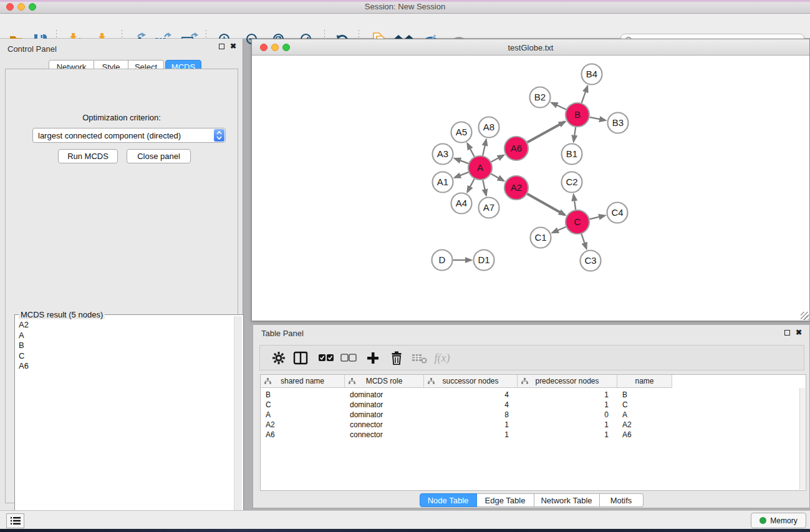 The height and width of the screenshot is (532, 810). Describe the element at coordinates (489, 127) in the screenshot. I see `graph-node-A8: A8` at that location.